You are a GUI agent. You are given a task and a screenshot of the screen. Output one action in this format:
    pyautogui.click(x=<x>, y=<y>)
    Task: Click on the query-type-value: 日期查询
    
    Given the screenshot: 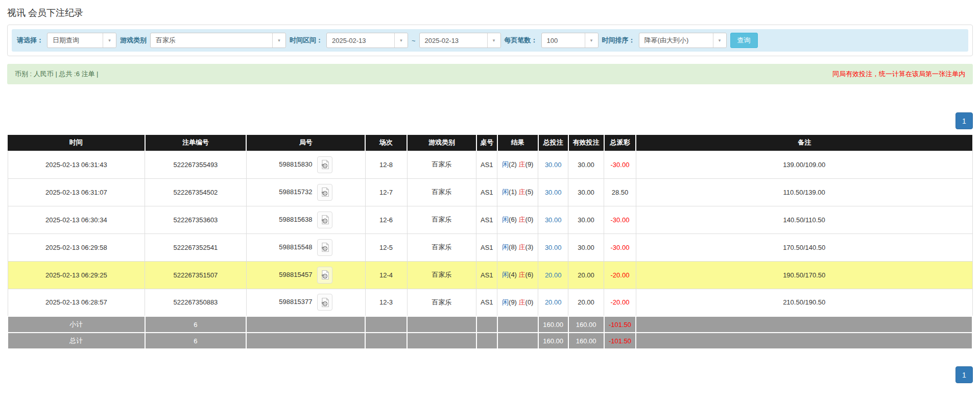 What is the action you would take?
    pyautogui.click(x=75, y=40)
    